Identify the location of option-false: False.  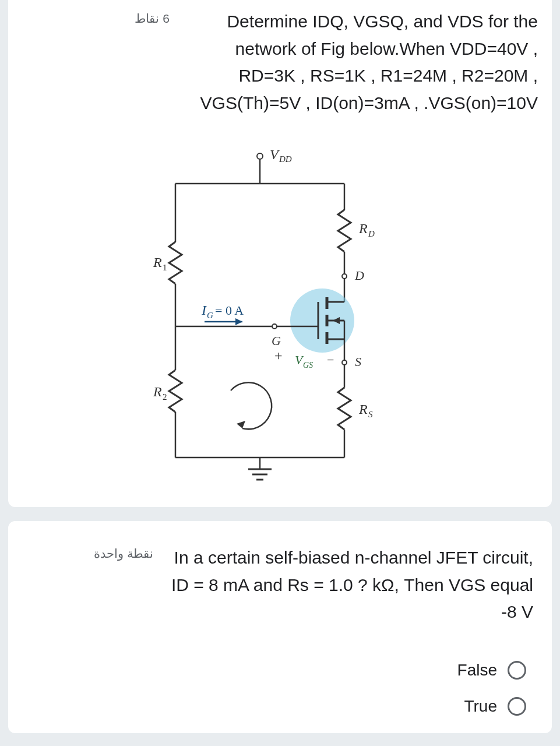
(492, 670).